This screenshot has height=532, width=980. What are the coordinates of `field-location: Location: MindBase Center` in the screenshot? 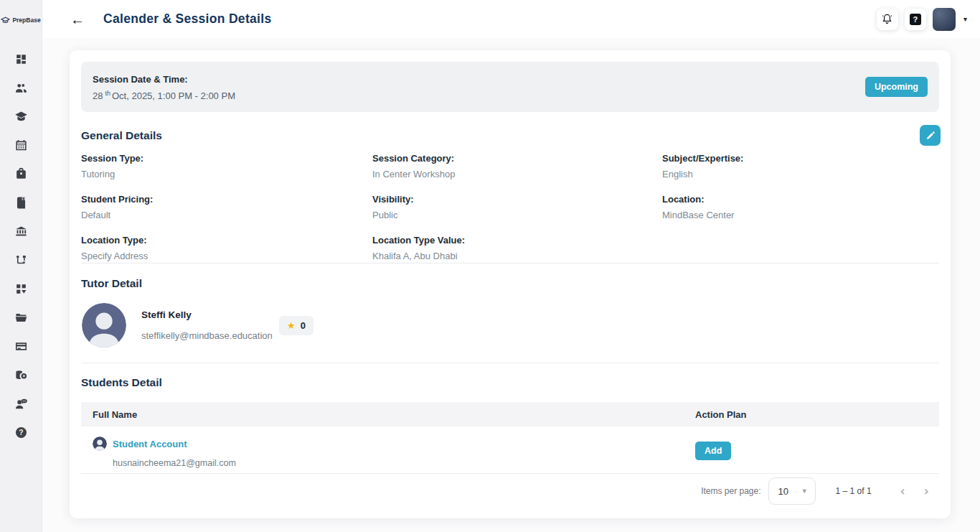 It's located at (784, 207).